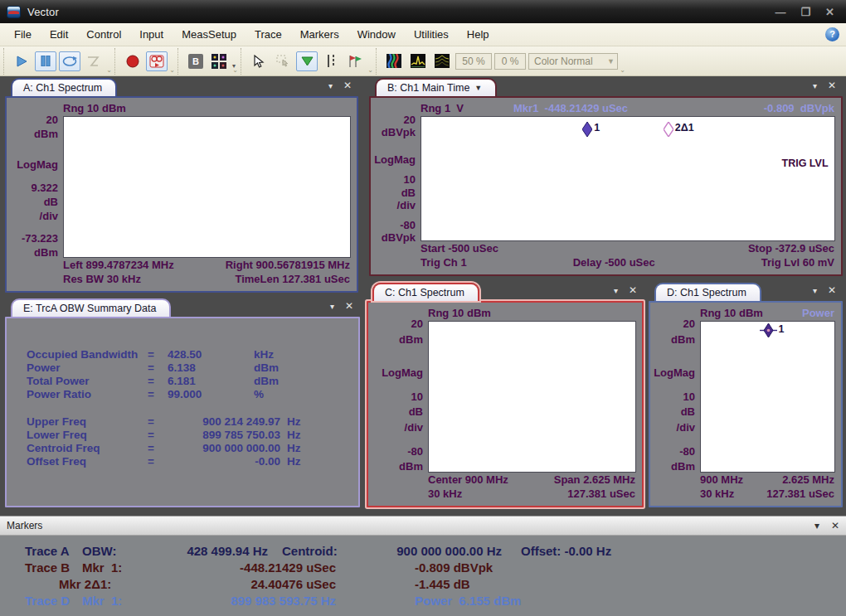  I want to click on marker-row-trace-a: Trace AOBW:428 499.94 HzCentroid:900 000…, so click(423, 551).